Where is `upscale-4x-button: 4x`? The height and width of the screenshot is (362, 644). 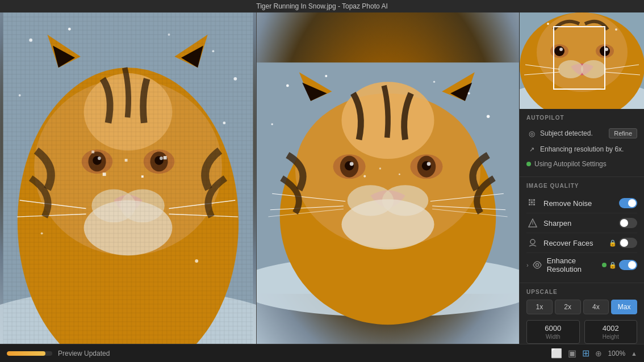
upscale-4x-button: 4x is located at coordinates (596, 307).